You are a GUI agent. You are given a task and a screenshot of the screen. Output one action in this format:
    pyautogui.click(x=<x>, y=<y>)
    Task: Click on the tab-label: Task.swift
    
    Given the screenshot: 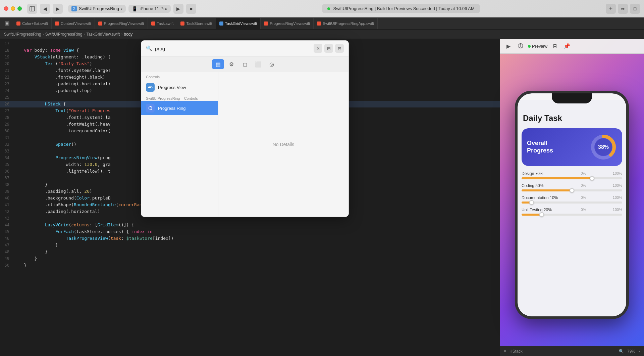 What is the action you would take?
    pyautogui.click(x=165, y=24)
    